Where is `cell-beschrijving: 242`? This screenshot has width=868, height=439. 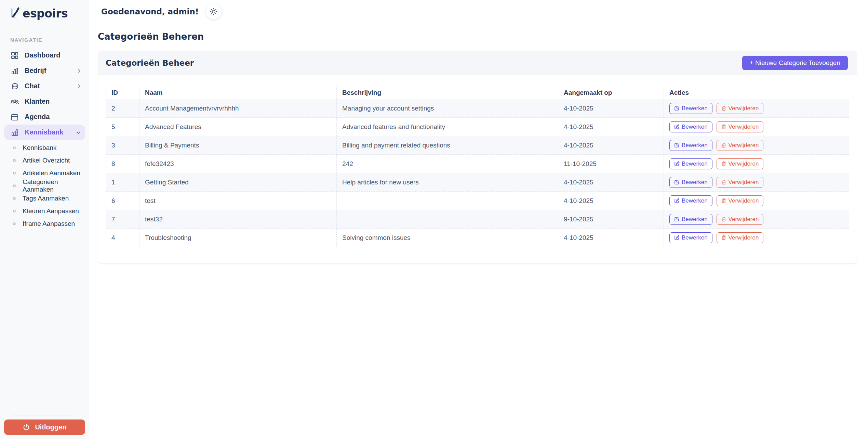 cell-beschrijving: 242 is located at coordinates (448, 164).